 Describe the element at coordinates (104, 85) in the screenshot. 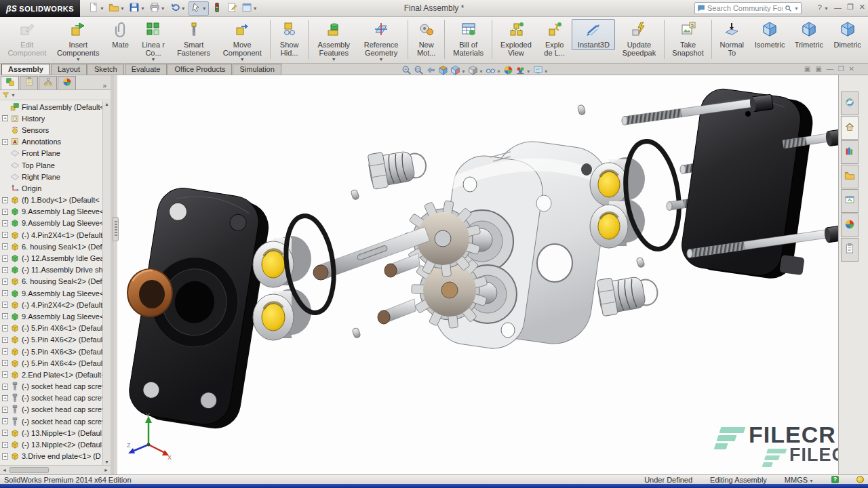

I see `panel-tabs-overflow: »` at that location.